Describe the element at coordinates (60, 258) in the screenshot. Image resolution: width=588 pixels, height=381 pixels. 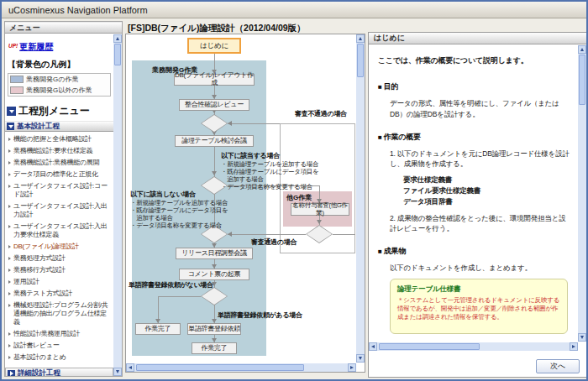
I see `sidebar-item: 業務処理方式設計` at that location.